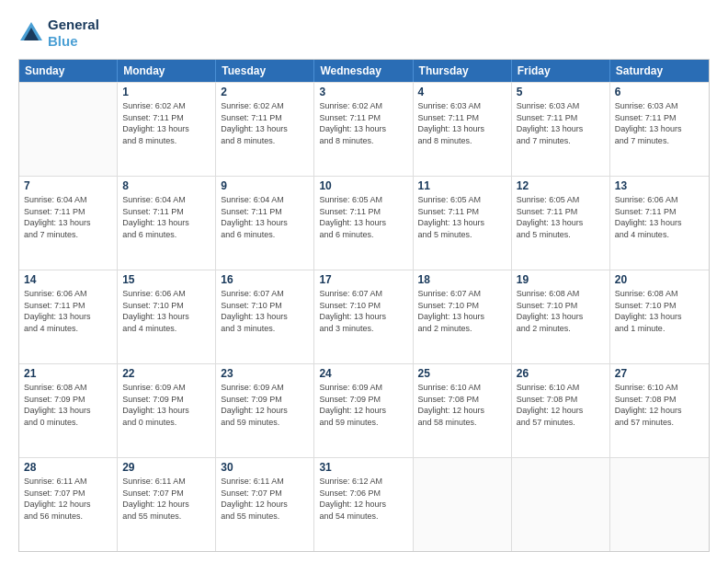  What do you see at coordinates (364, 71) in the screenshot?
I see `header-cell-wednesday: Wednesday` at bounding box center [364, 71].